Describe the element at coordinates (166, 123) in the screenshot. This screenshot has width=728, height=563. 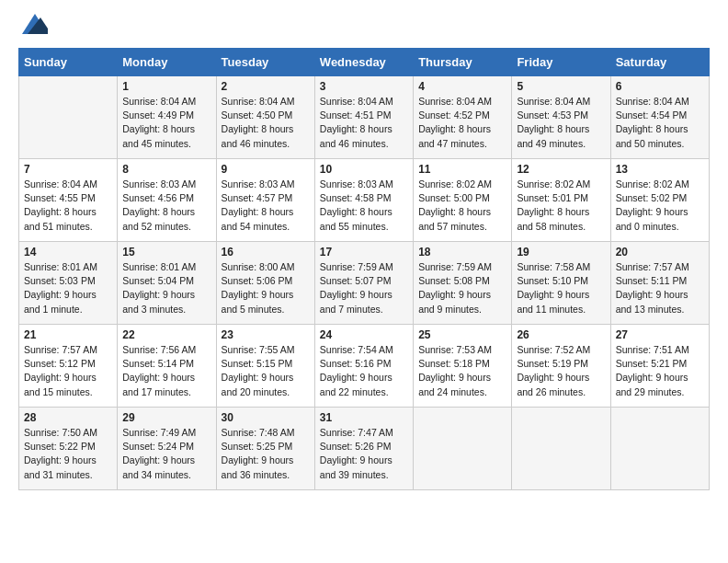
I see `day-info: Sunrise: 8:04 AM Sunset: 4:49 PM Dayligh…` at that location.